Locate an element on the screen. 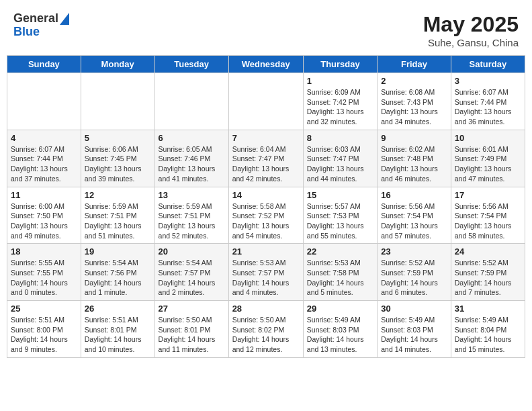 The height and width of the screenshot is (411, 532). weekday-header-row: SundayMondayTuesdayWednesdayThursdayFrid… is located at coordinates (266, 64).